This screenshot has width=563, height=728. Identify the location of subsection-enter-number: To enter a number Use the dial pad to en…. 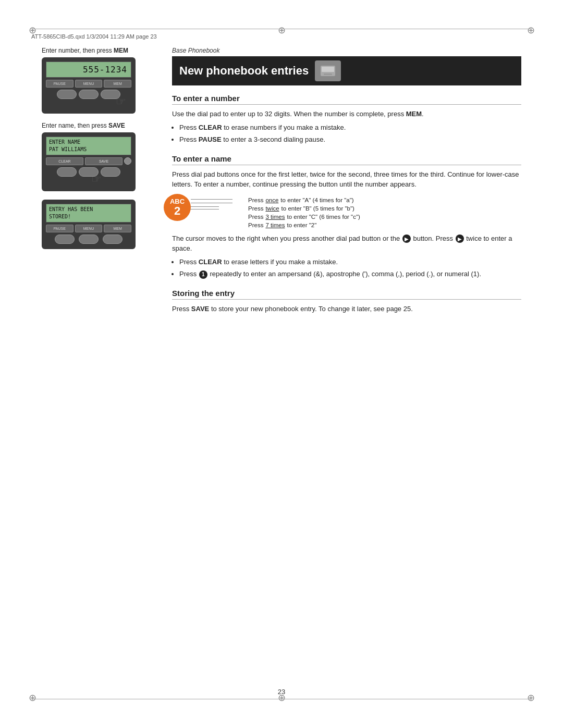
(347, 119).